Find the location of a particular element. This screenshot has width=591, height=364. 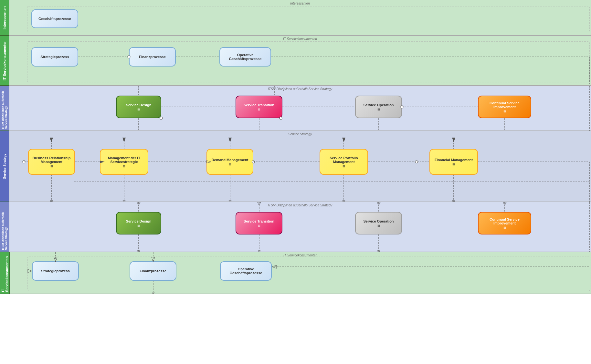

node-continual-bottom: Continual Service Improvement ⊞ is located at coordinates (505, 223).